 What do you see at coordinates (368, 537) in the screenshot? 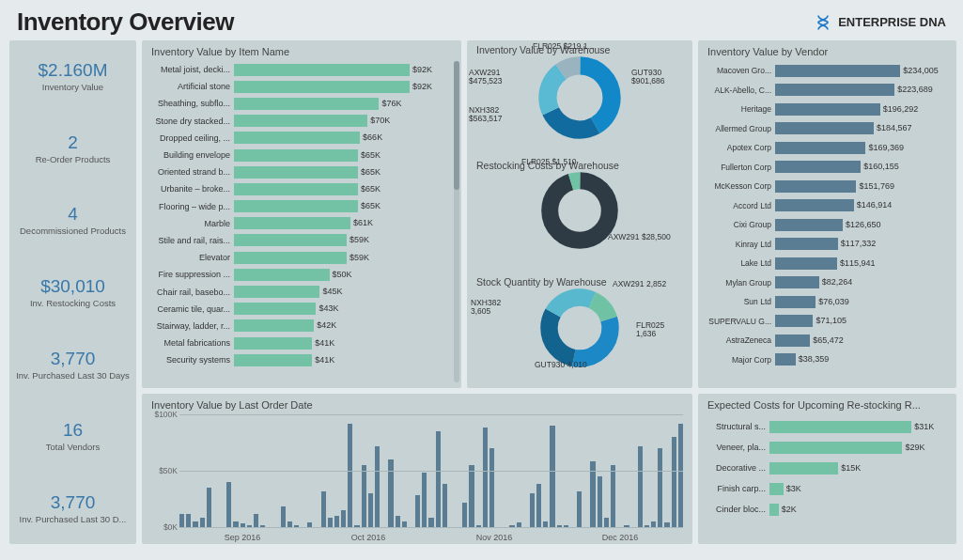
I see `axis-label: Oct 2016` at bounding box center [368, 537].